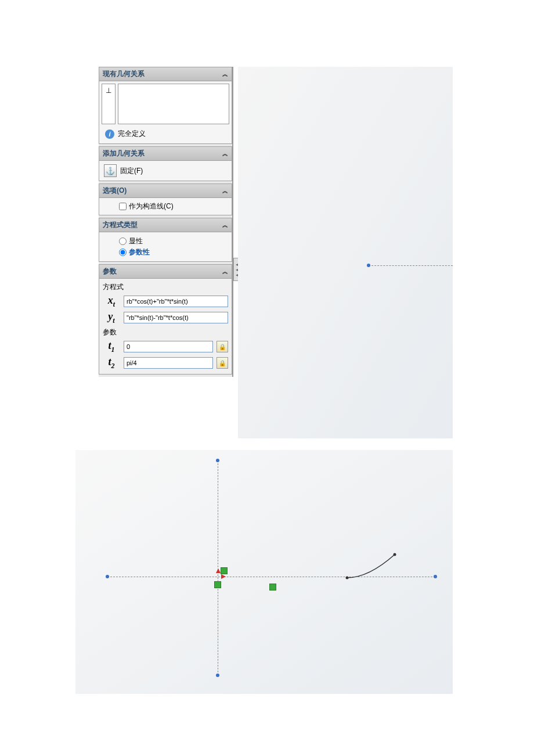 The width and height of the screenshot is (534, 756). I want to click on centerline-horizontal, so click(411, 266).